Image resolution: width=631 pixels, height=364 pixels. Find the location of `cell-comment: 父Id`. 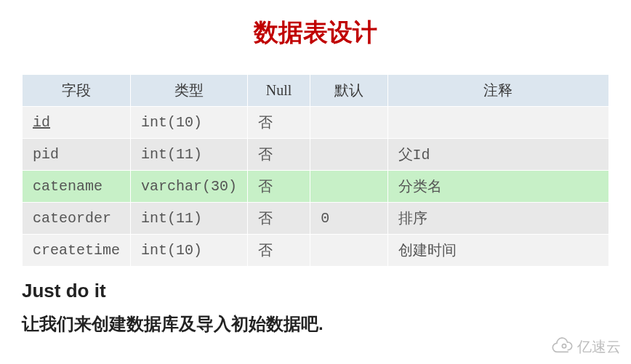

cell-comment: 父Id is located at coordinates (498, 155).